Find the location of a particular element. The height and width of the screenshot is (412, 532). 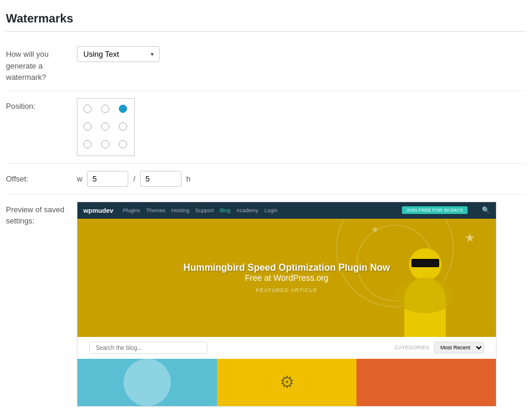

generate-method-label: How will you generate a watermark? is located at coordinates (41, 65).